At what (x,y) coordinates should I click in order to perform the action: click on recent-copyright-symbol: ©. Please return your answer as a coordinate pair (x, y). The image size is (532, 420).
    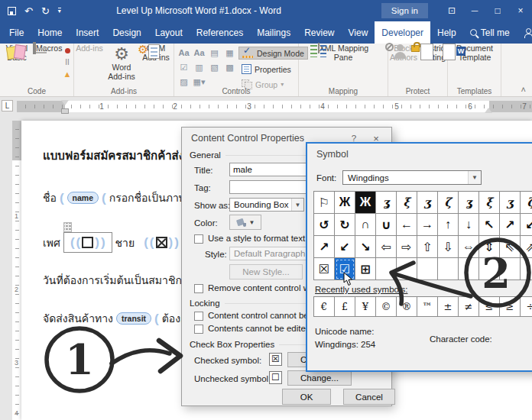
    Looking at the image, I should click on (387, 307).